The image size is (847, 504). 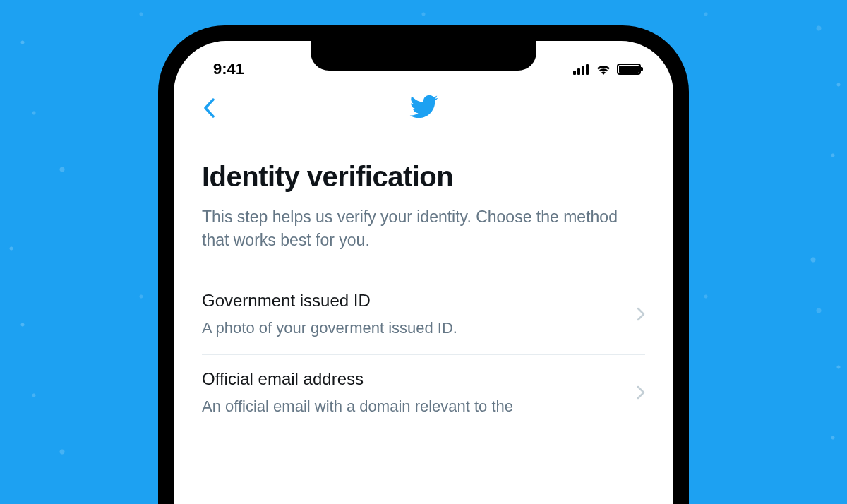 What do you see at coordinates (229, 69) in the screenshot?
I see `status-time: 9:41` at bounding box center [229, 69].